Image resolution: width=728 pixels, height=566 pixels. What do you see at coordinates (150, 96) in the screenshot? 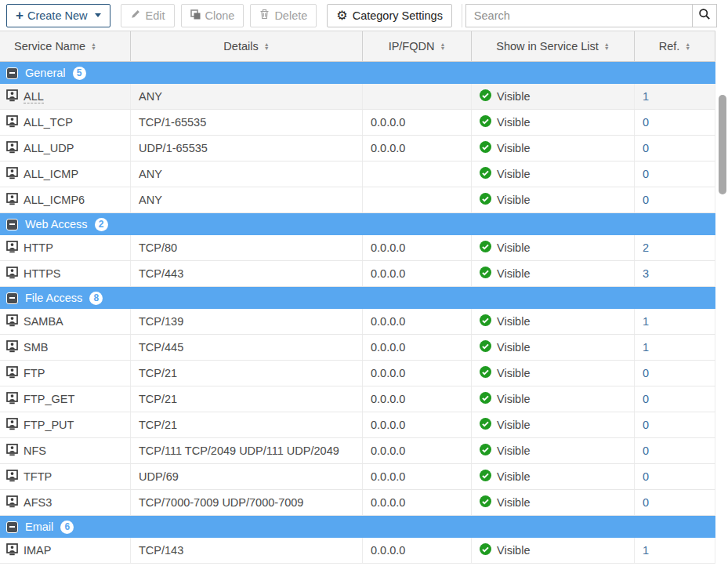
I see `service-details: ANY` at bounding box center [150, 96].